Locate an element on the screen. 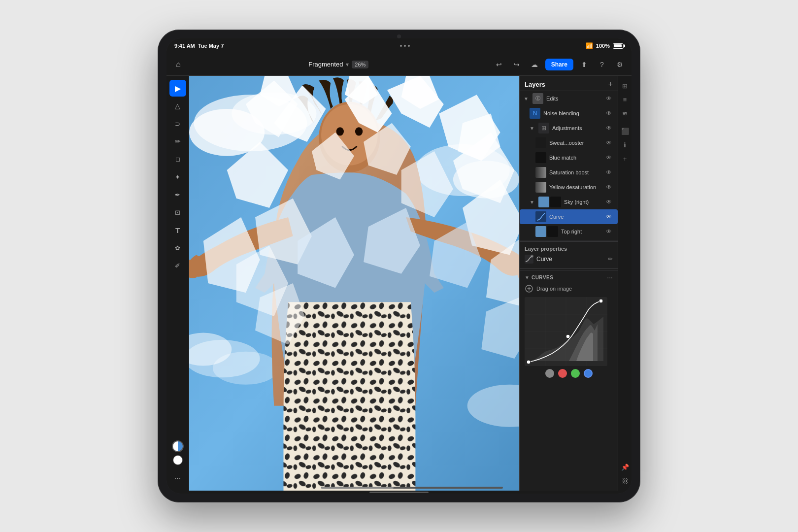 Image resolution: width=798 pixels, height=532 pixels. crop-tool: ⊡ is located at coordinates (178, 212).